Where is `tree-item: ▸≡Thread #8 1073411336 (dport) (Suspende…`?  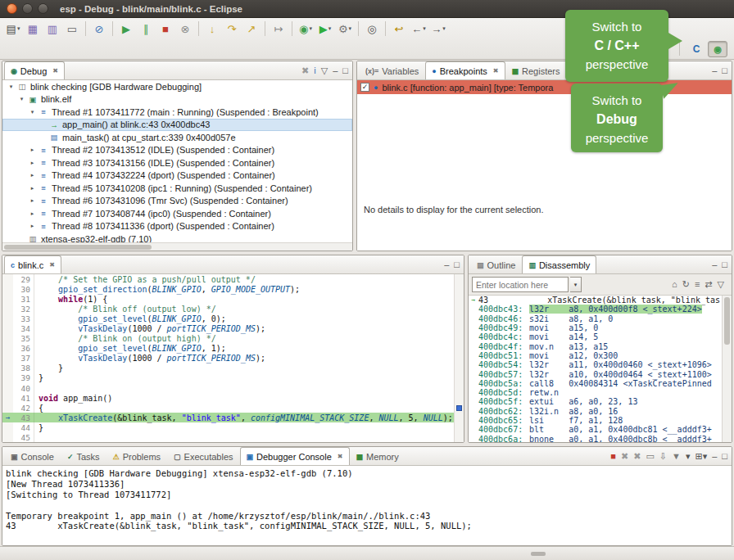
tree-item: ▸≡Thread #8 1073411336 (dport) (Suspende… is located at coordinates (177, 227).